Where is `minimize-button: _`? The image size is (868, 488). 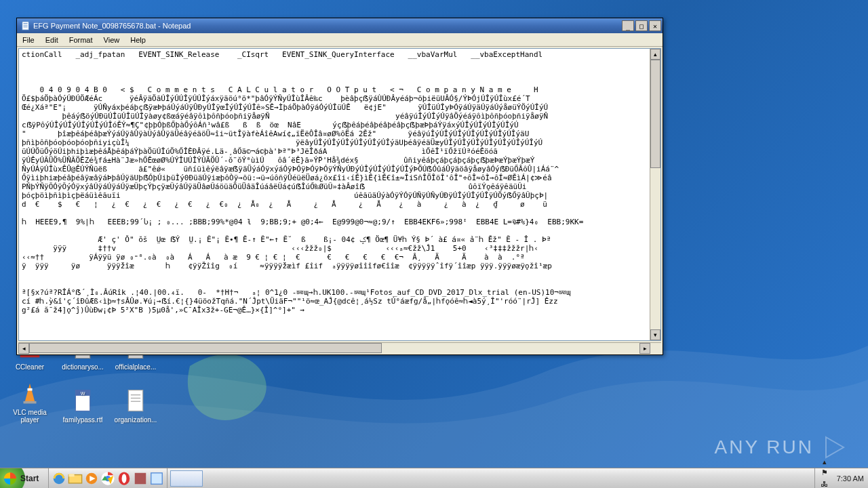
minimize-button: _ is located at coordinates (628, 26).